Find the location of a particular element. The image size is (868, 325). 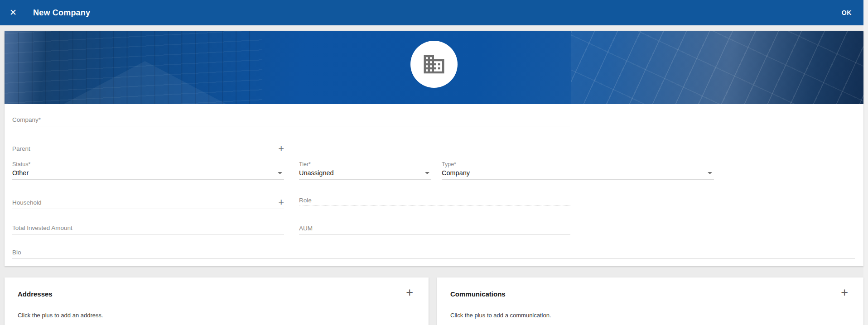

total-invested-amount-label: Total Invested Amount is located at coordinates (43, 228).